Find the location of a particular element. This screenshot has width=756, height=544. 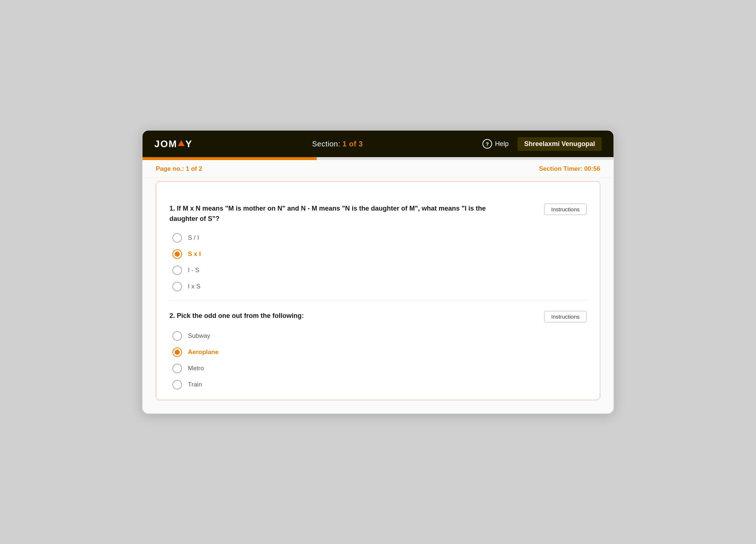

page-current: 1 of 2 is located at coordinates (194, 169).